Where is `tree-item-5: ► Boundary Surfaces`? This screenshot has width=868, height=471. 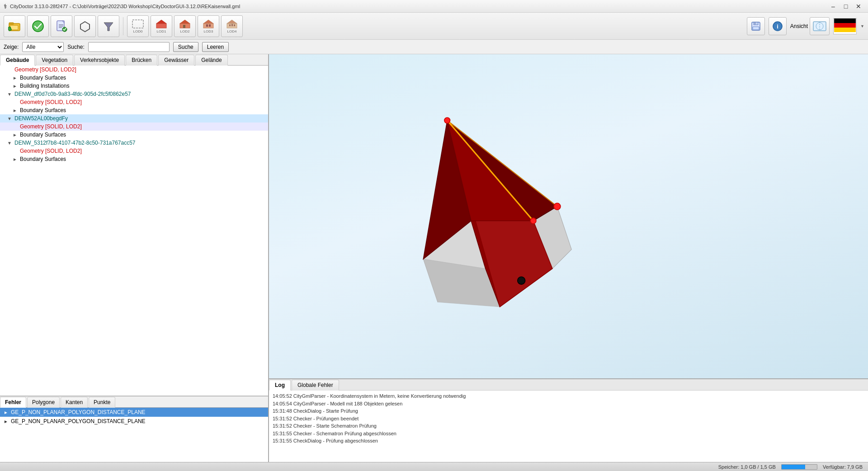 tree-item-5: ► Boundary Surfaces is located at coordinates (134, 110).